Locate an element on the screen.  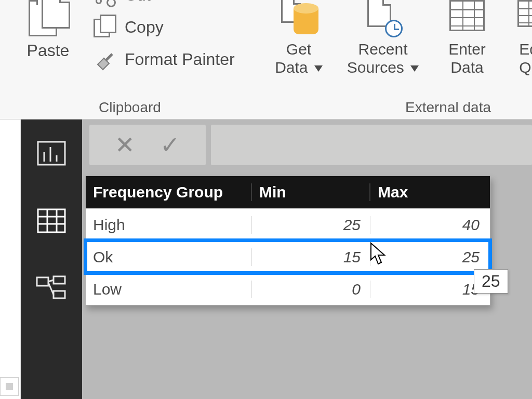
corner-widget is located at coordinates (9, 387).